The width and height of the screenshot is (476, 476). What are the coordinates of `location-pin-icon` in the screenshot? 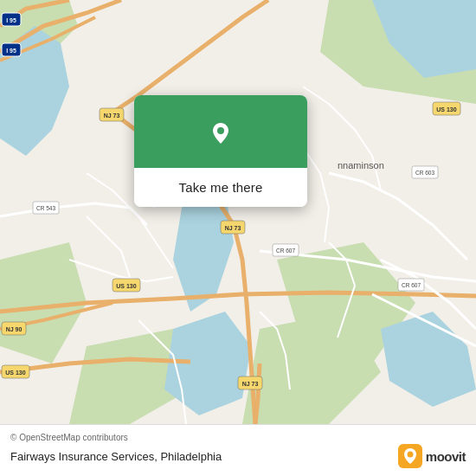 It's located at (221, 133).